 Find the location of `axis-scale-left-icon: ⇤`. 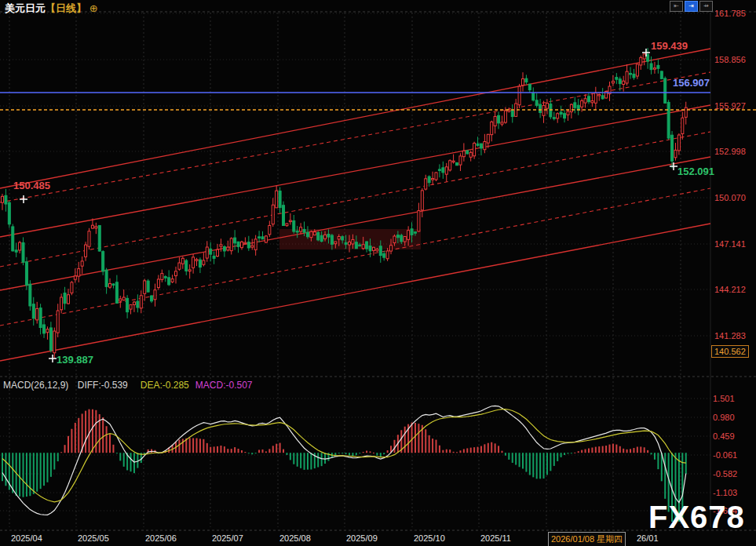

axis-scale-left-icon: ⇤ is located at coordinates (677, 6).